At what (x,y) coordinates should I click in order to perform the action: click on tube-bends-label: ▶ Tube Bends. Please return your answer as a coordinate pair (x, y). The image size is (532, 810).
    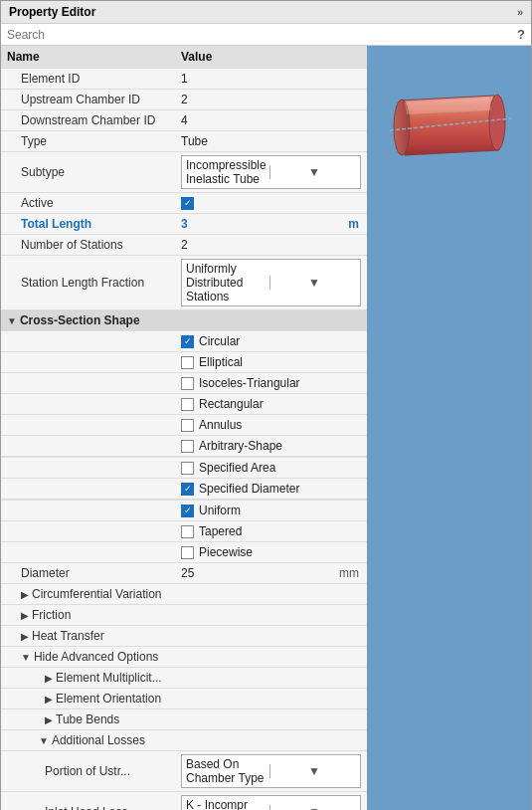
    Looking at the image, I should click on (184, 720).